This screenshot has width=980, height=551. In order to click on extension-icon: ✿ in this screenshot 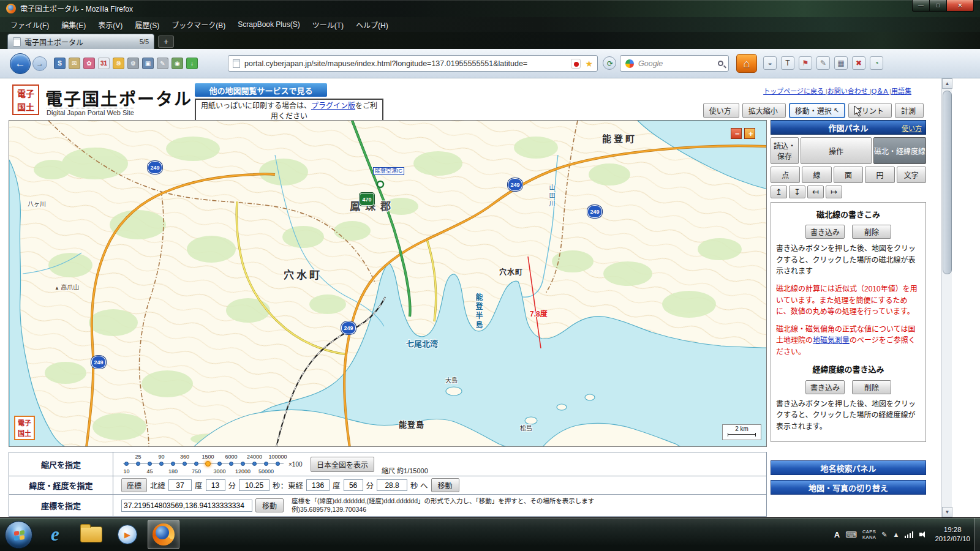, I will do `click(89, 64)`.